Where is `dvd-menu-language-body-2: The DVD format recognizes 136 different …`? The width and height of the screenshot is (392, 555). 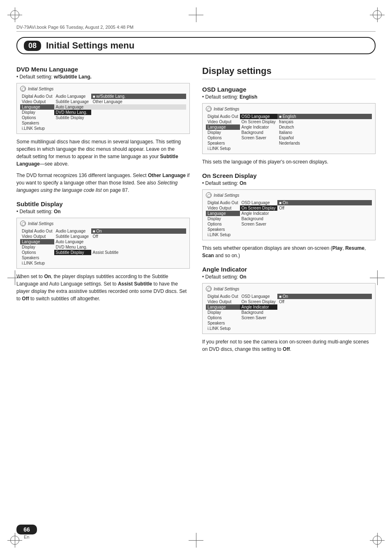
dvd-menu-language-body-2: The DVD format recognizes 136 different … is located at coordinates (103, 183).